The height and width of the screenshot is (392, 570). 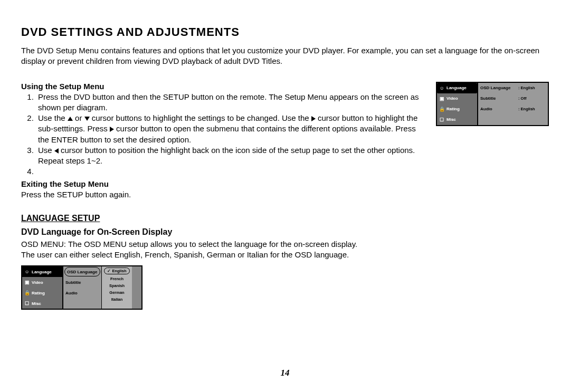 What do you see at coordinates (119, 271) in the screenshot?
I see `option-label: English` at bounding box center [119, 271].